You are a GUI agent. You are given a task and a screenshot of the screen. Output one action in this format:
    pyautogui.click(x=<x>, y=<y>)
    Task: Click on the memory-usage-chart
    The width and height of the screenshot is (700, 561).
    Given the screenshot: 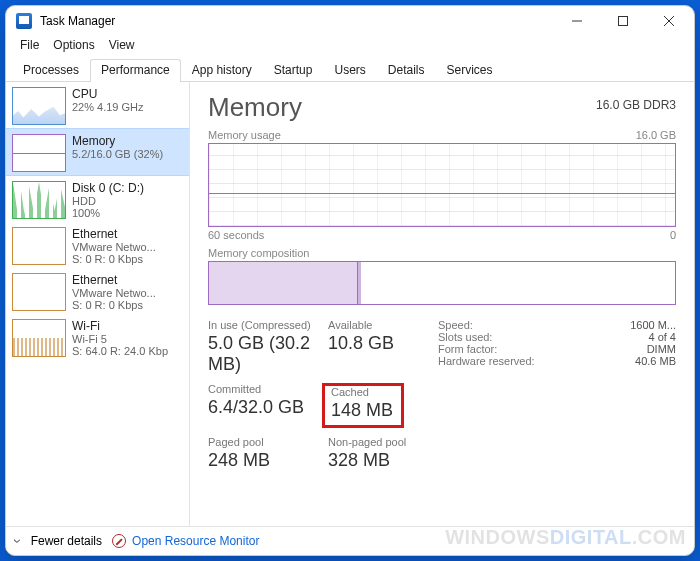 What is the action you would take?
    pyautogui.click(x=442, y=185)
    